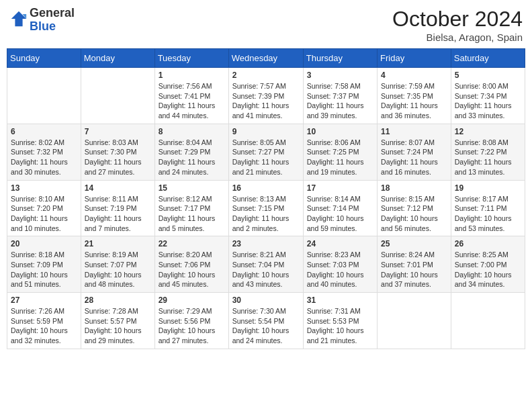  What do you see at coordinates (414, 188) in the screenshot?
I see `day-number: 18` at bounding box center [414, 188].